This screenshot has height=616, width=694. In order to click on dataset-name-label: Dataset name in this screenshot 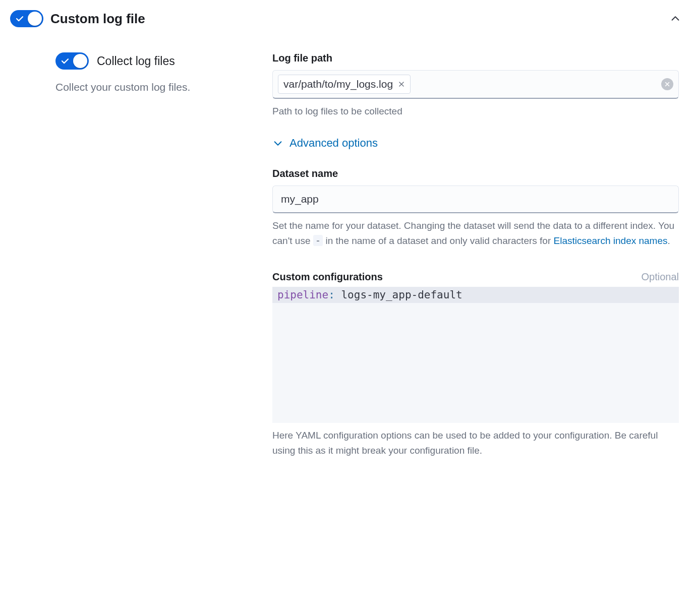, I will do `click(476, 173)`.